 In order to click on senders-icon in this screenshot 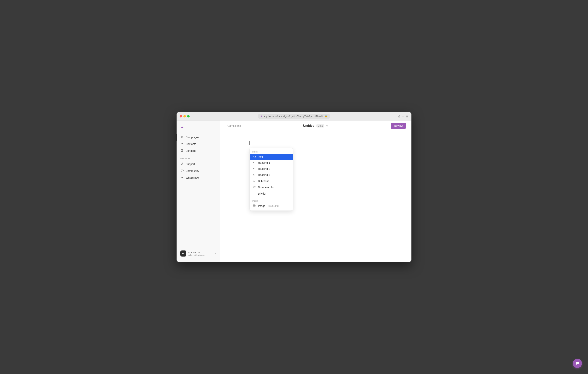, I will do `click(182, 151)`.